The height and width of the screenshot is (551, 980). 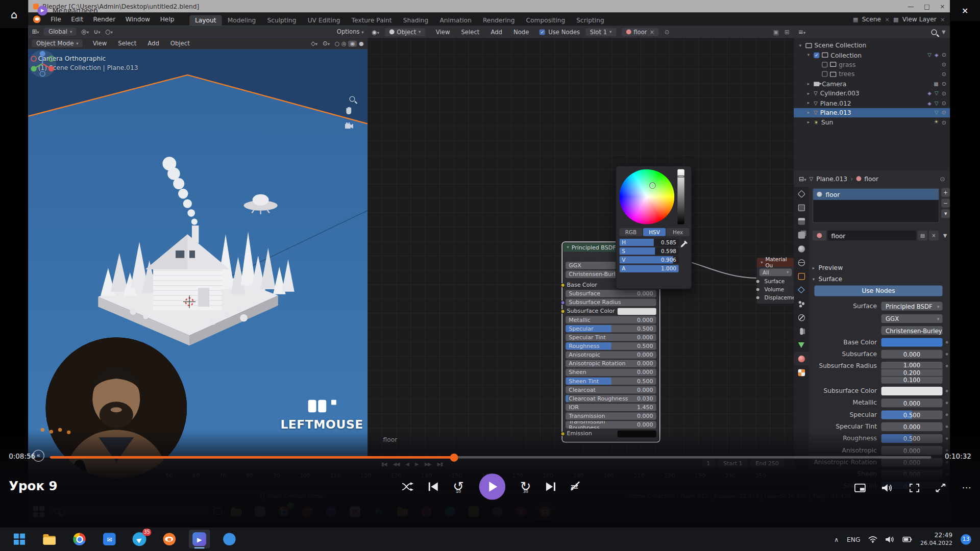 What do you see at coordinates (801, 290) in the screenshot?
I see `properties-tab-modifiers` at bounding box center [801, 290].